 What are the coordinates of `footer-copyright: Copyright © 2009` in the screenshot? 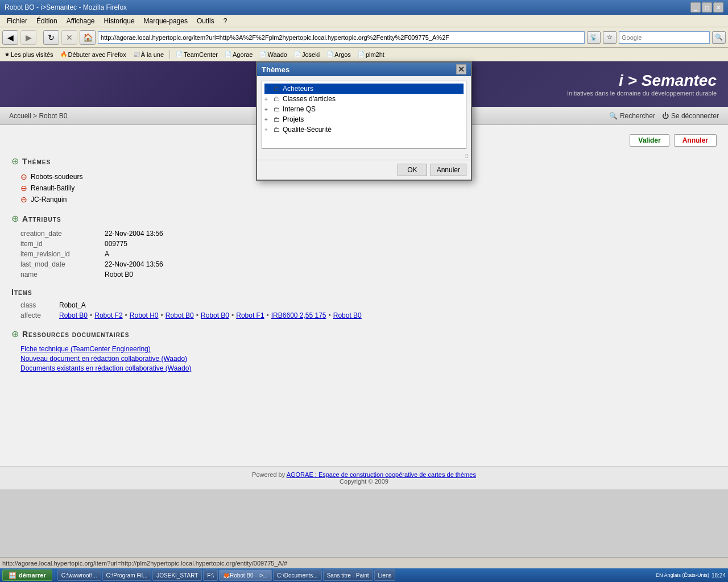 It's located at (364, 481).